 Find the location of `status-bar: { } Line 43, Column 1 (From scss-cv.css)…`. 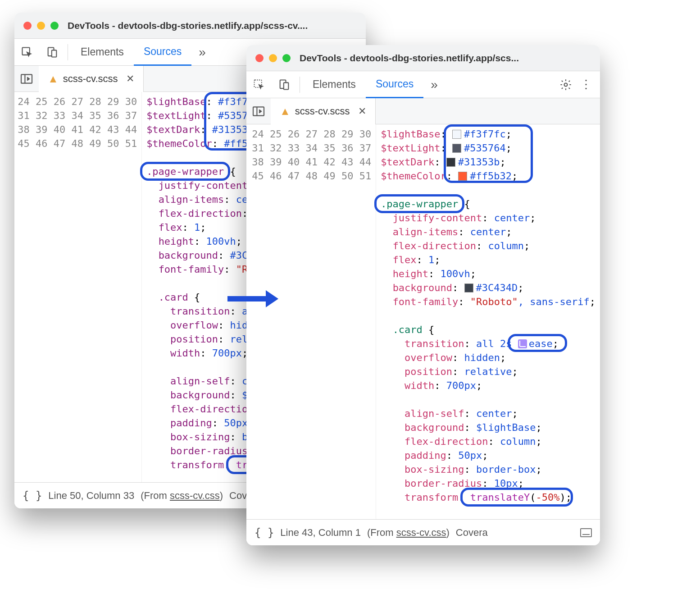

status-bar: { } Line 43, Column 1 (From scss-cv.css)… is located at coordinates (423, 532).